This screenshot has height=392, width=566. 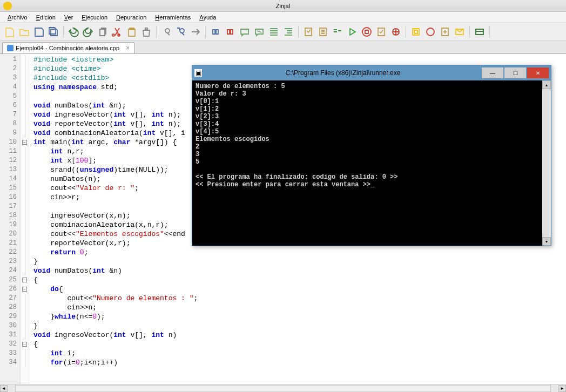 What do you see at coordinates (538, 73) in the screenshot?
I see `console-close-button: ✕` at bounding box center [538, 73].